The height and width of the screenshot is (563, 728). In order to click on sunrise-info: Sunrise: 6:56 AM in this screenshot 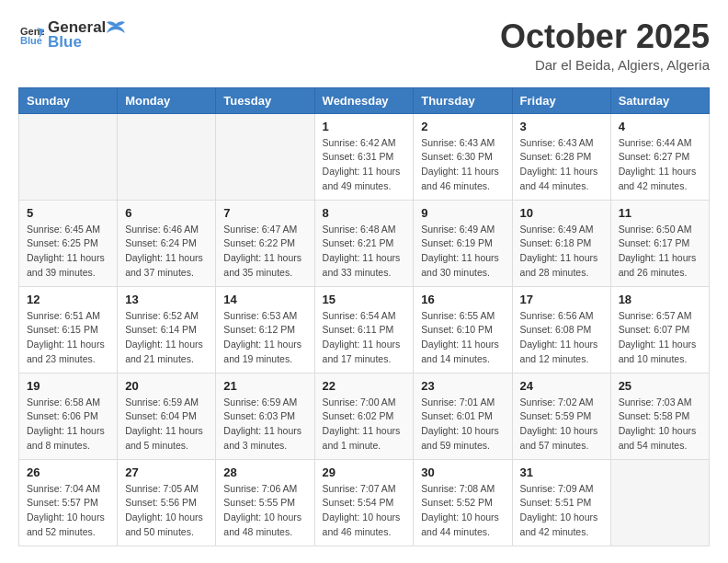, I will do `click(562, 316)`.